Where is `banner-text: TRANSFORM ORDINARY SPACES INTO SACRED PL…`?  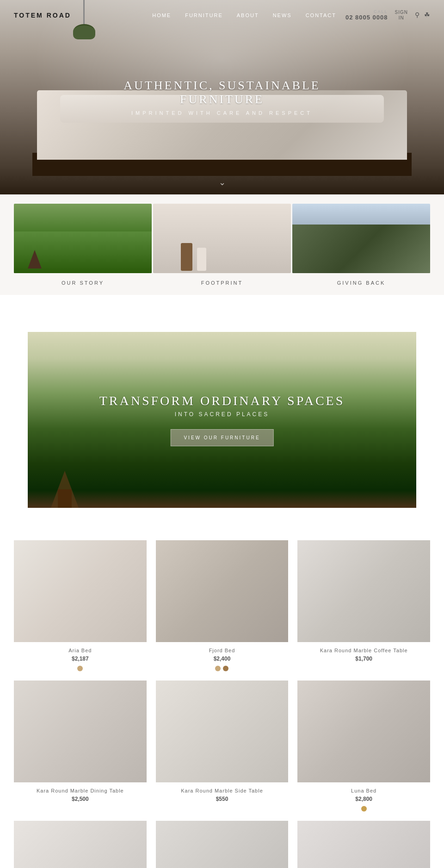 banner-text: TRANSFORM ORDINARY SPACES INTO SACRED PL… is located at coordinates (222, 420).